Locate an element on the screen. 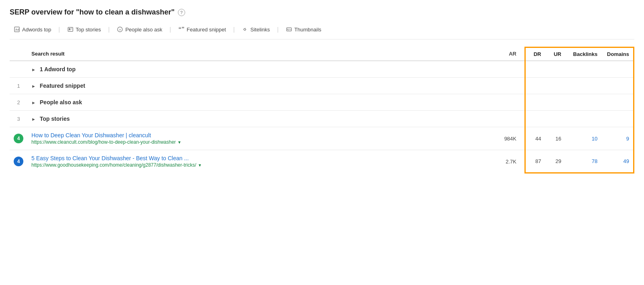 The height and width of the screenshot is (285, 644). filter-sitelinks: Sitelinks is located at coordinates (256, 29).